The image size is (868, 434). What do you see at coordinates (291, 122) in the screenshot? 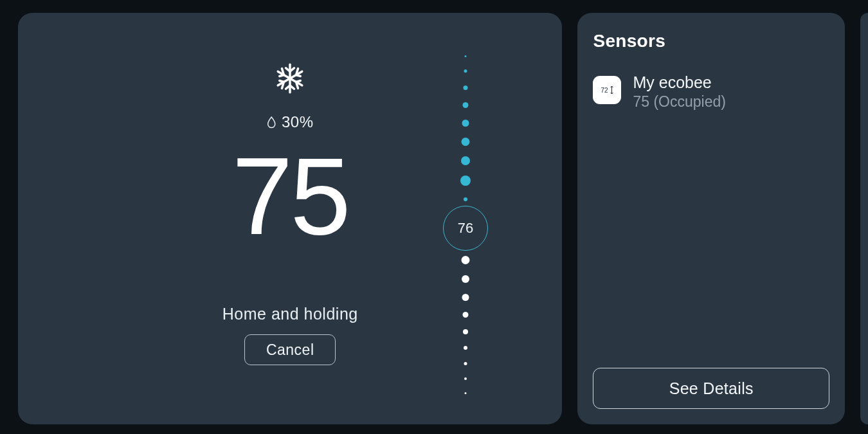
I see `humidity-display: 30%` at bounding box center [291, 122].